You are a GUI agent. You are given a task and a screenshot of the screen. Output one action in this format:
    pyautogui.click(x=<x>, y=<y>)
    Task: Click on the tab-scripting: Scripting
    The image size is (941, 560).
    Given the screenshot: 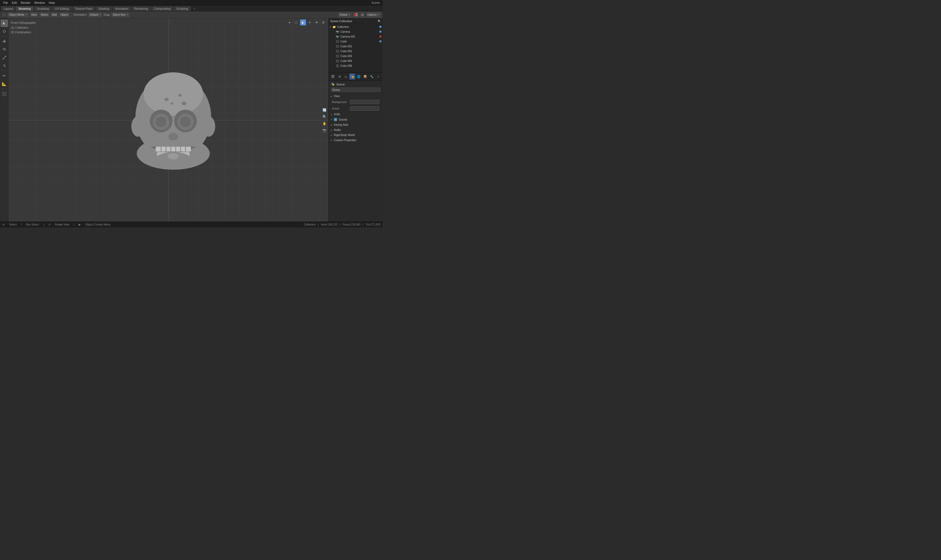 What is the action you would take?
    pyautogui.click(x=182, y=8)
    